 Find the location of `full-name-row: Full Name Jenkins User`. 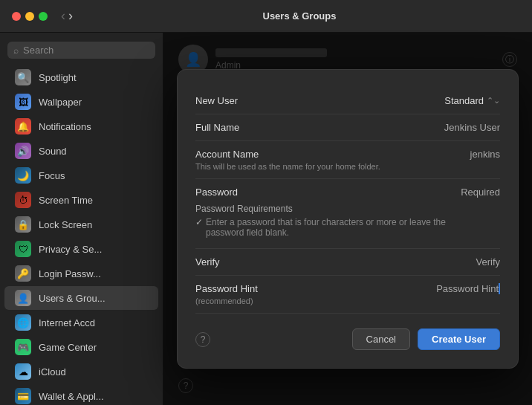

full-name-row: Full Name Jenkins User is located at coordinates (348, 128).